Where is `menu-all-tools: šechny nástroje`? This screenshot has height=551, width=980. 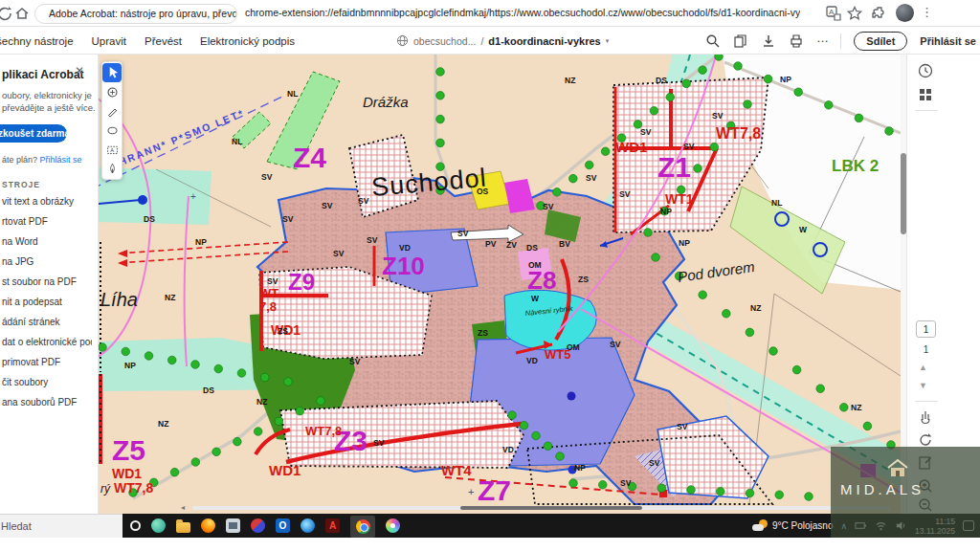 menu-all-tools: šechny nástroje is located at coordinates (36, 41).